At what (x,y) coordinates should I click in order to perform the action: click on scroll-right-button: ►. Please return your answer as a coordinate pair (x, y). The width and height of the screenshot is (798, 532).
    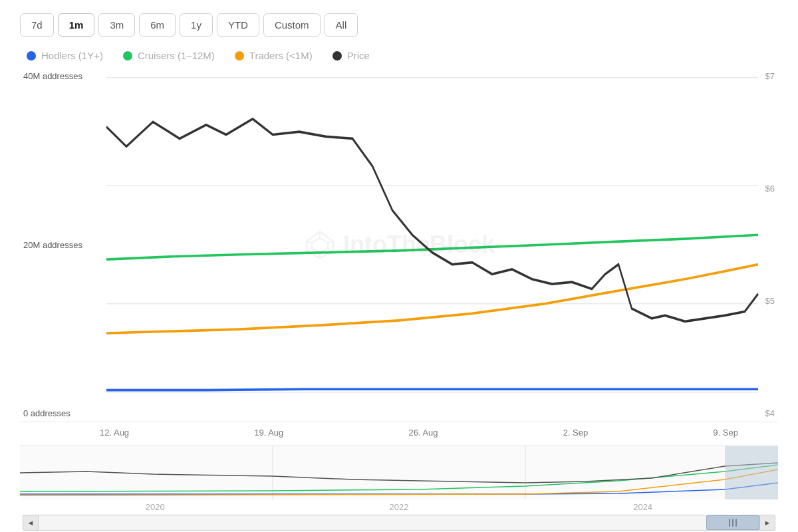
    Looking at the image, I should click on (767, 523).